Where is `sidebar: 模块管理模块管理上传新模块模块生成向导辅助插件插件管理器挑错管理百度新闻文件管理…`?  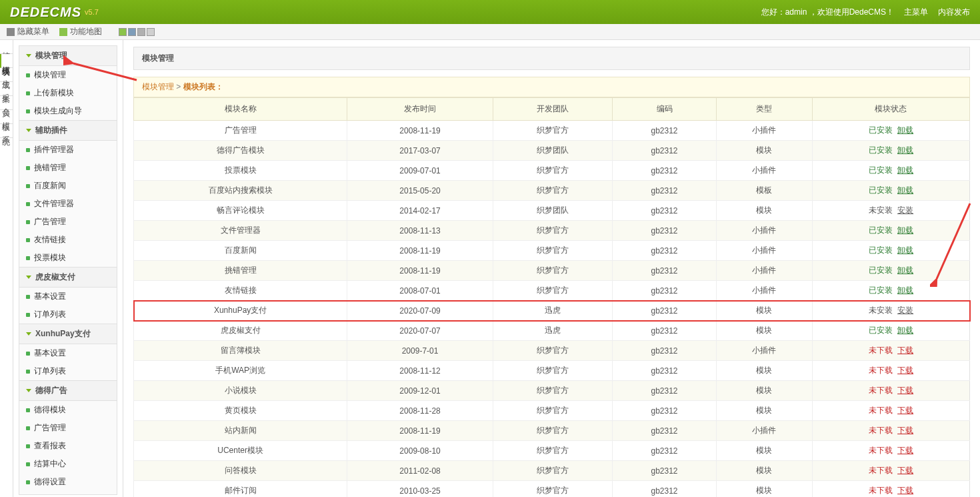 sidebar: 模块管理模块管理上传新模块模块生成向导辅助插件插件管理器挑错管理百度新闻文件管理… is located at coordinates (68, 268).